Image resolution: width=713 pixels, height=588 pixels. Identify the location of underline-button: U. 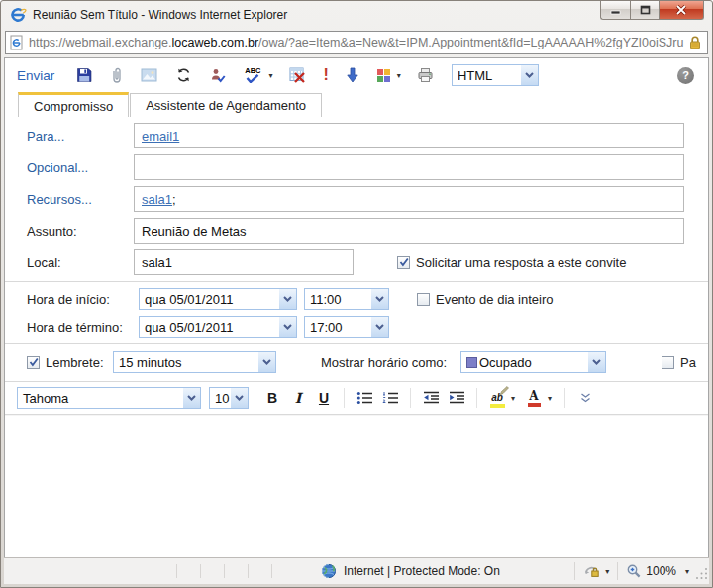
(324, 398).